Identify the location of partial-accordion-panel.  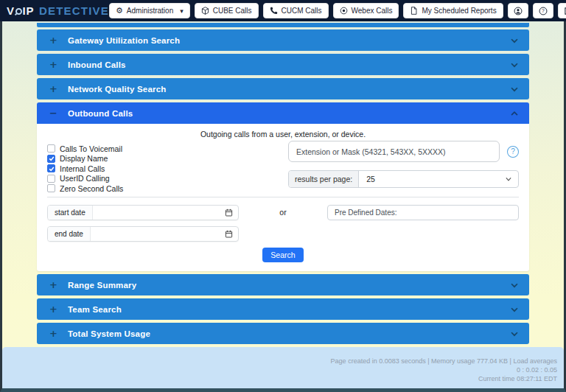
(283, 25).